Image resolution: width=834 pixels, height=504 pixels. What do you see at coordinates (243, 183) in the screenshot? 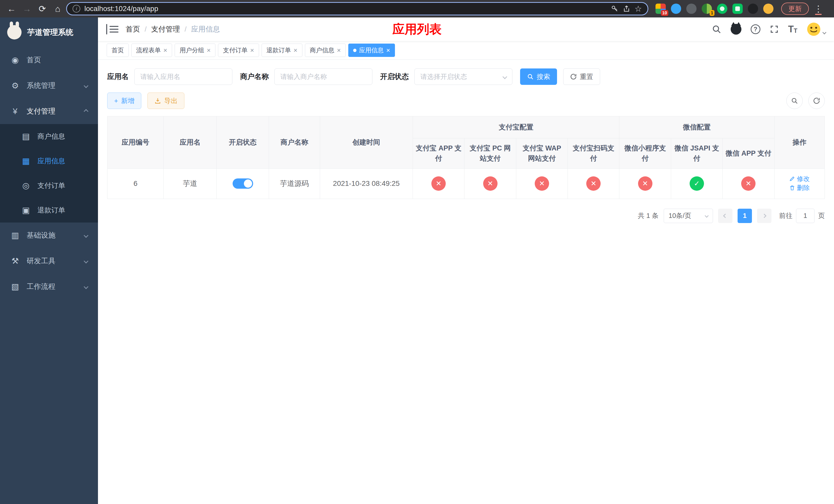
I see `status-toggle` at bounding box center [243, 183].